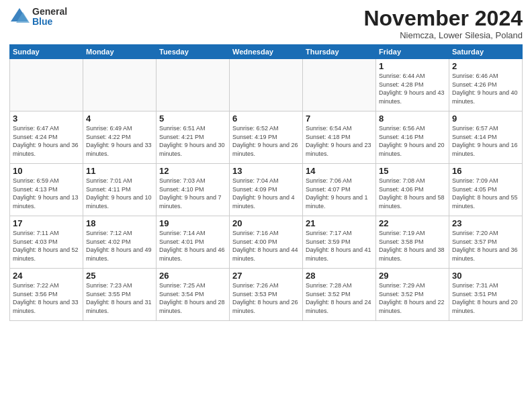 The height and width of the screenshot is (411, 532). What do you see at coordinates (339, 171) in the screenshot?
I see `day-number: 14` at bounding box center [339, 171].